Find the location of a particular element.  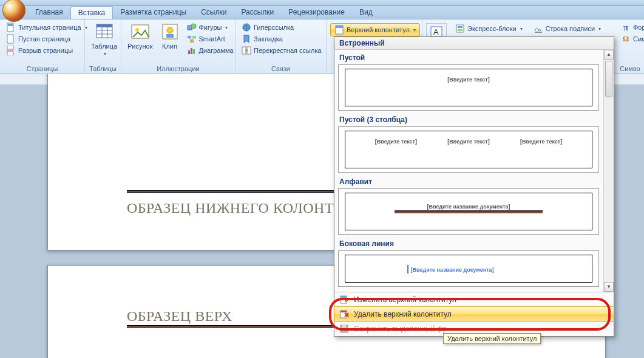

picture-button: Рисунок is located at coordinates (140, 36).